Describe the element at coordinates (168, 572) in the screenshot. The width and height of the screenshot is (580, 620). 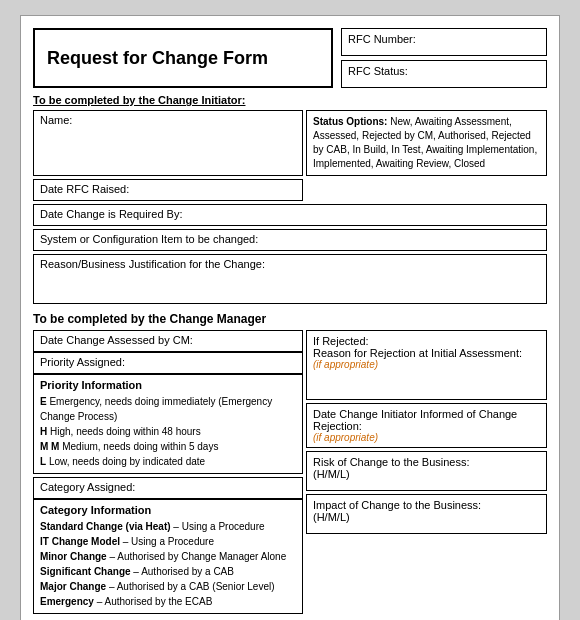
I see `category-line-4: Significant Change – Authorised by a CAB` at that location.